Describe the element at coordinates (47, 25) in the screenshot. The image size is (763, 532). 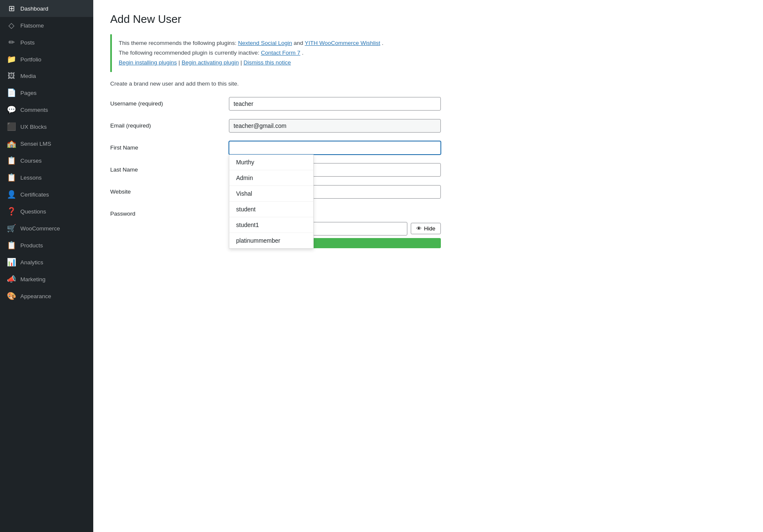
I see `sidebar-item-flatsome: ◇ Flatsome` at that location.